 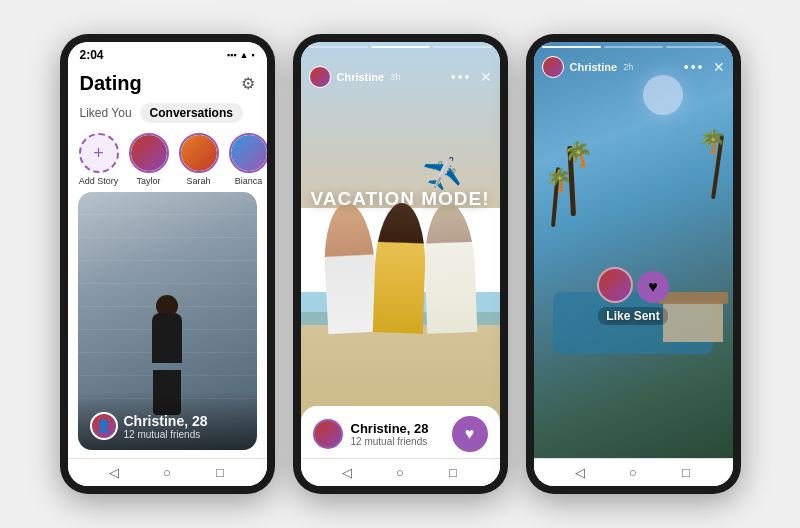 What do you see at coordinates (400, 473) in the screenshot?
I see `nav-home-2: ○` at bounding box center [400, 473].